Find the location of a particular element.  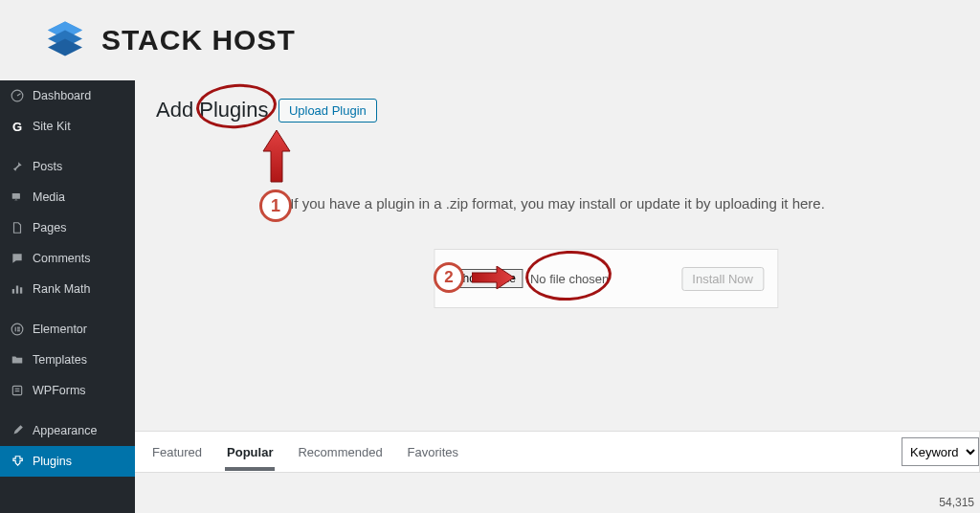

sidebar-item-label: Comments is located at coordinates (61, 258).